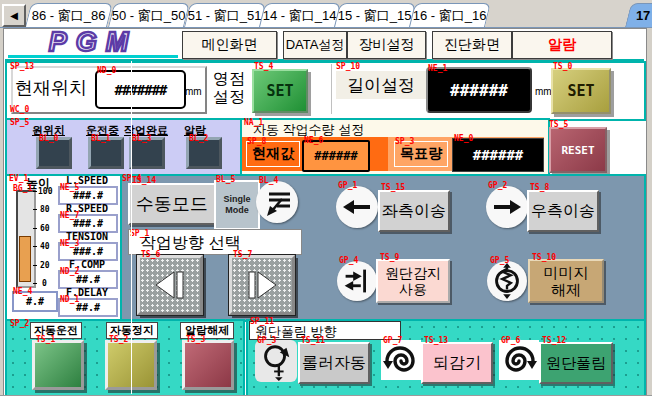 Image resolution: width=652 pixels, height=408 pixels. What do you see at coordinates (268, 181) in the screenshot?
I see `tag-bl4: BL_4` at bounding box center [268, 181].